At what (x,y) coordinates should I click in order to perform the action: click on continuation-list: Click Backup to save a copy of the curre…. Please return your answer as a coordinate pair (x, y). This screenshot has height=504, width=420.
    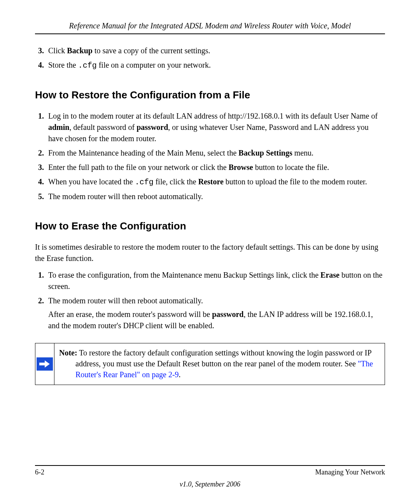
    Looking at the image, I should click on (210, 58).